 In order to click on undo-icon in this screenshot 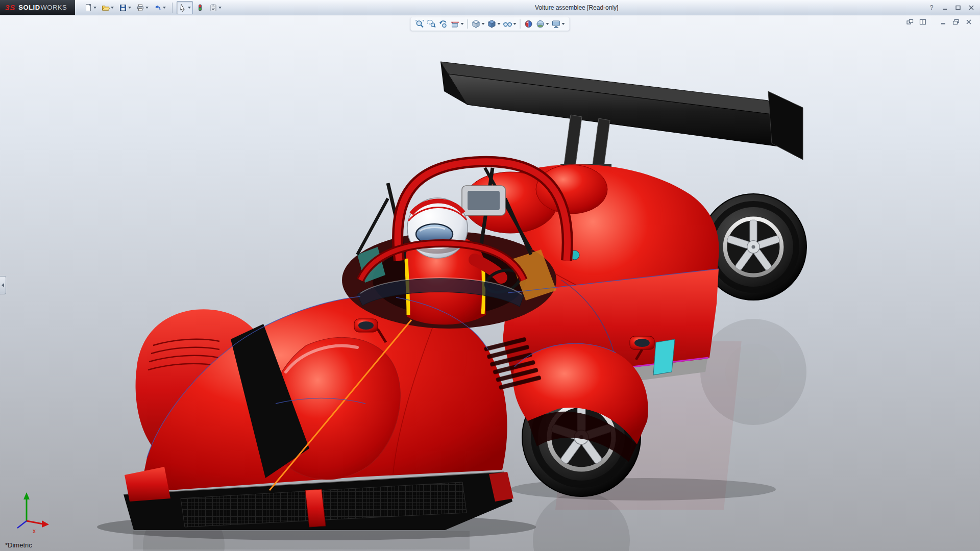, I will do `click(158, 8)`.